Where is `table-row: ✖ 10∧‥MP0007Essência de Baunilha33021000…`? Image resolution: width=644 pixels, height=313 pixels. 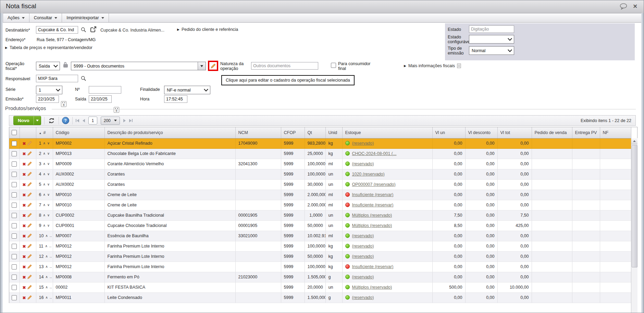 table-row: ✖ 10∧‥MP0007Essência de Baunilha33021000… is located at coordinates (320, 236).